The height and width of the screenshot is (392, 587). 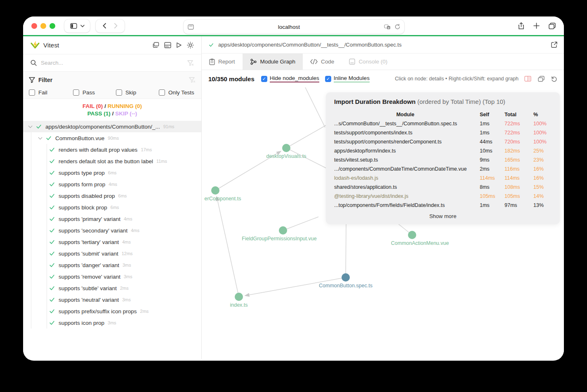 I want to click on run-all-icon, so click(x=179, y=45).